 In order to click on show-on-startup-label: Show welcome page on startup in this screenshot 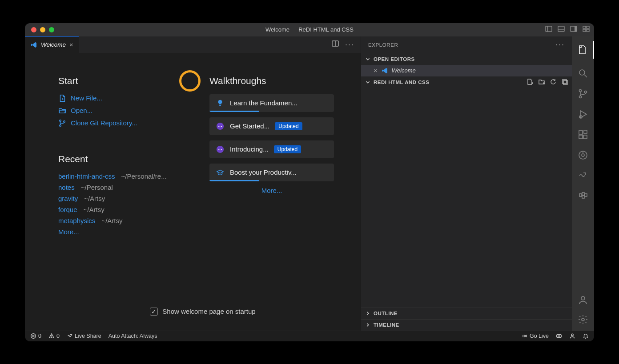, I will do `click(209, 311)`.